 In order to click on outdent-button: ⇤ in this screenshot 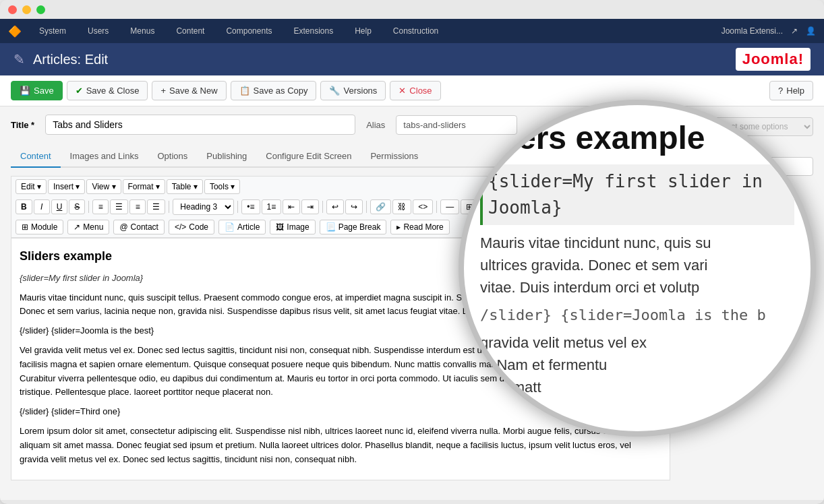, I will do `click(291, 207)`.